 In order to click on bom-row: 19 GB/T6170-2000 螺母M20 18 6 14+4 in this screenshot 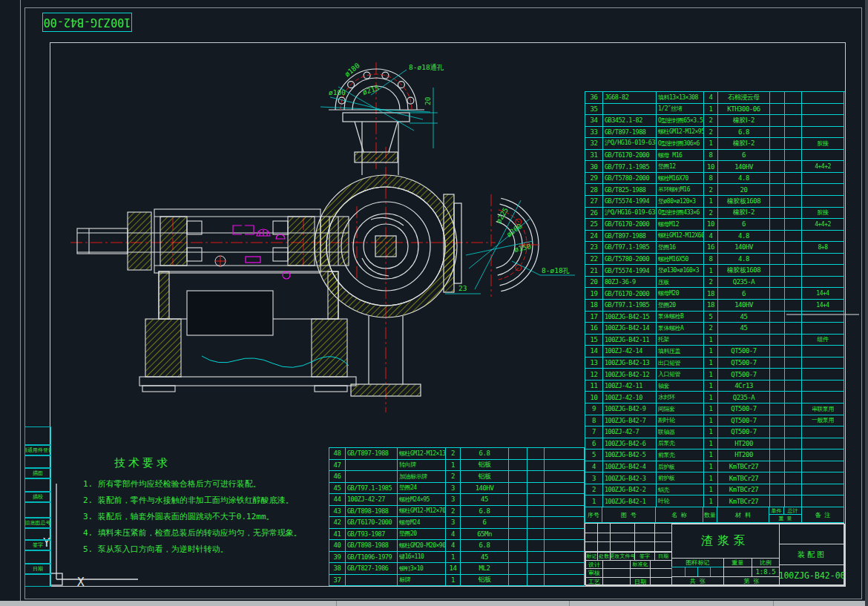, I will do `click(715, 294)`.